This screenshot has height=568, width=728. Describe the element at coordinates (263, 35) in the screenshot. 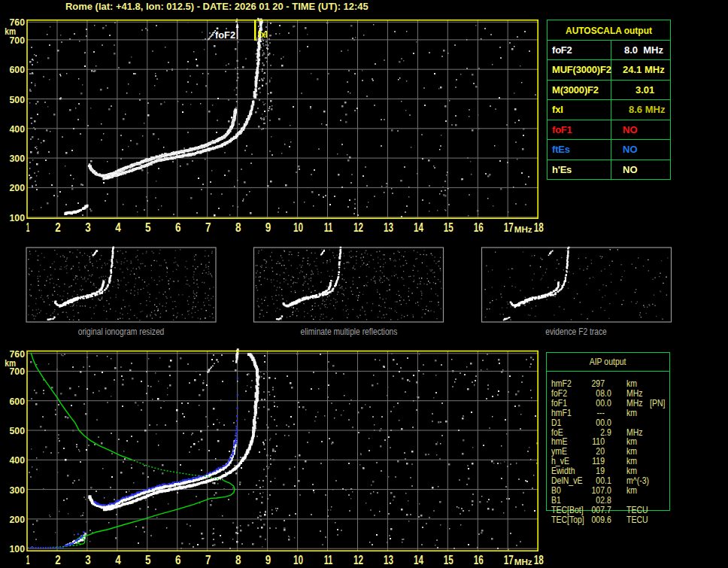

I see `svg-text: fxI` at that location.